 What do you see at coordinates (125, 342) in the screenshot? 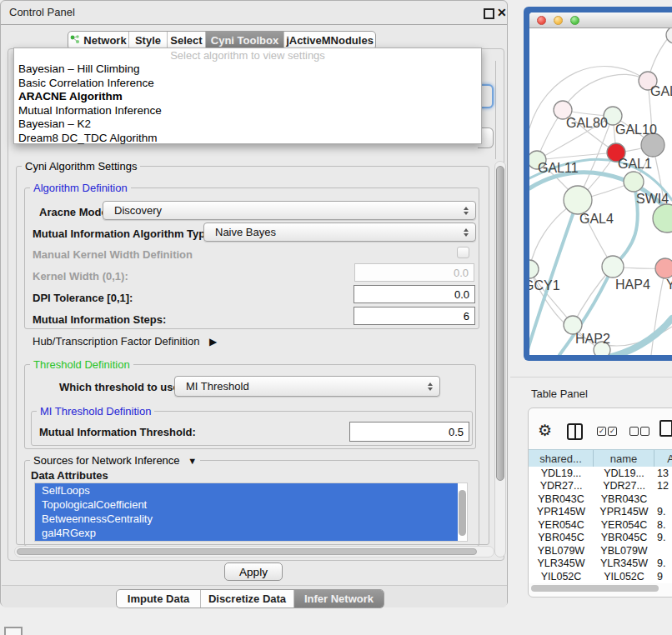
I see `hub-definition-toggle: Hub/Transcription Factor Definition ▶` at bounding box center [125, 342].